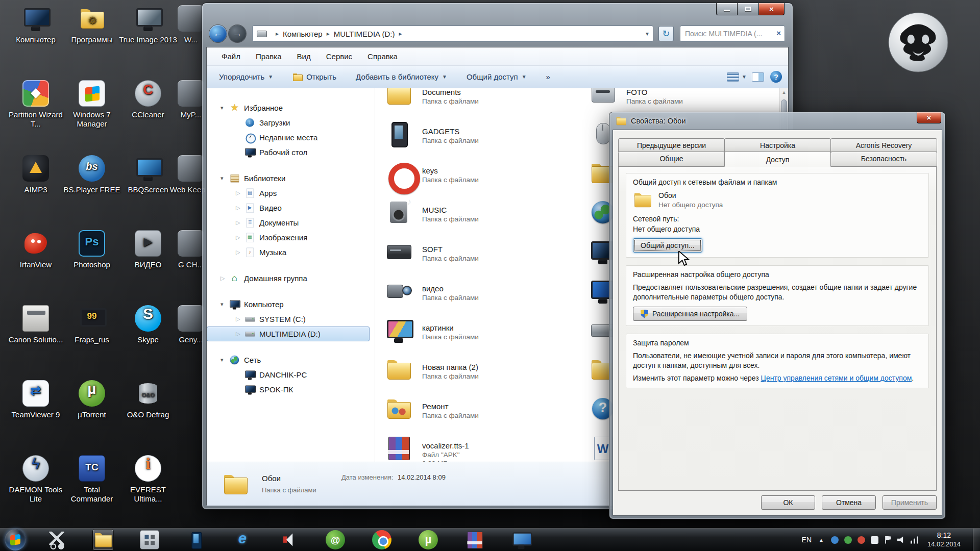 The width and height of the screenshot is (980, 551). Describe the element at coordinates (36, 267) in the screenshot. I see `desktop-icon: IrfanView` at that location.